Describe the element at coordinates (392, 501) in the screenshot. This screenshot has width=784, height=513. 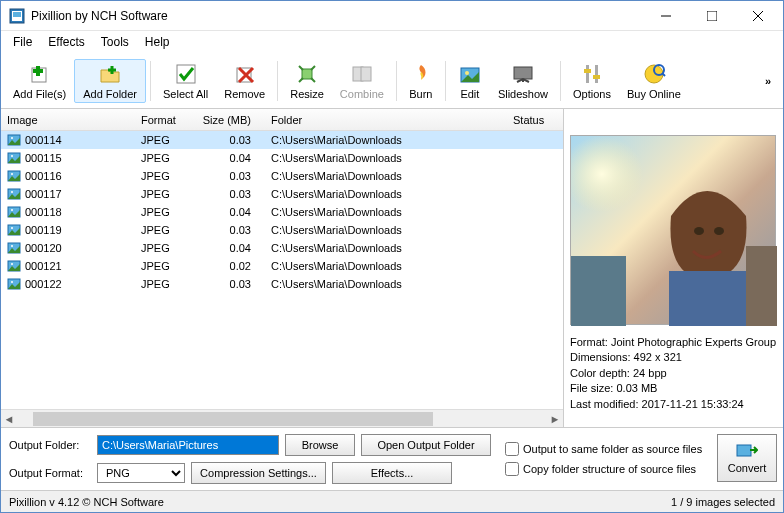
I see `status-bar: Pixillion v 4.12 © NCH Software 1 / 9 im…` at that location.